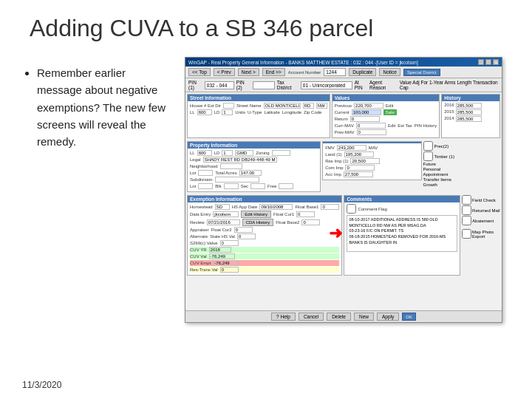 The width and height of the screenshot is (532, 399). Describe the element at coordinates (281, 153) in the screenshot. I see `zoning-input` at that location.